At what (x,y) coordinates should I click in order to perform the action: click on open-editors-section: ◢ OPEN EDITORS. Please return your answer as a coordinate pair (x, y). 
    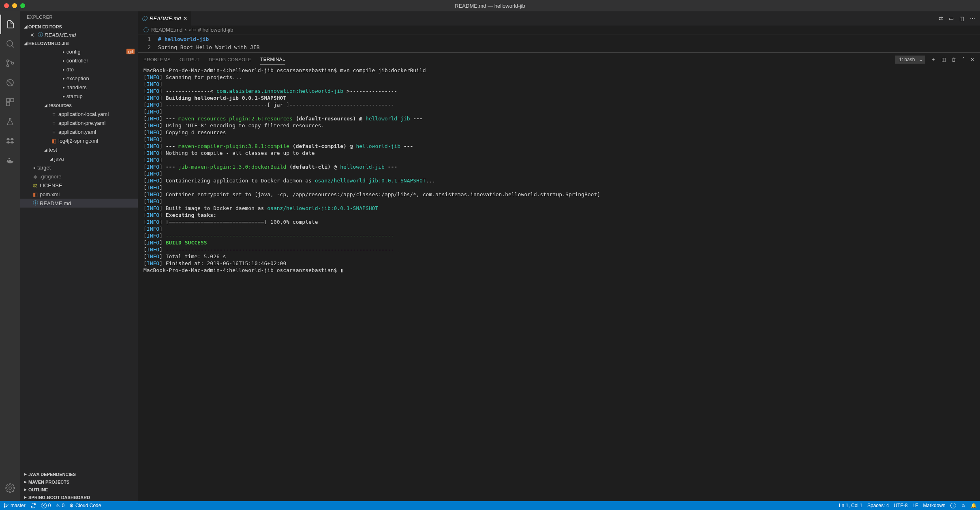
    Looking at the image, I should click on (79, 27).